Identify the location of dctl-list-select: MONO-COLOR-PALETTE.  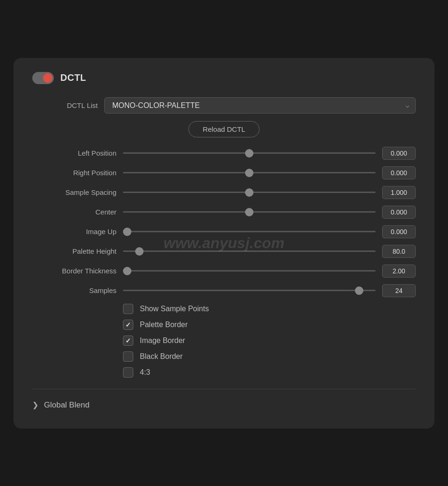
(260, 106).